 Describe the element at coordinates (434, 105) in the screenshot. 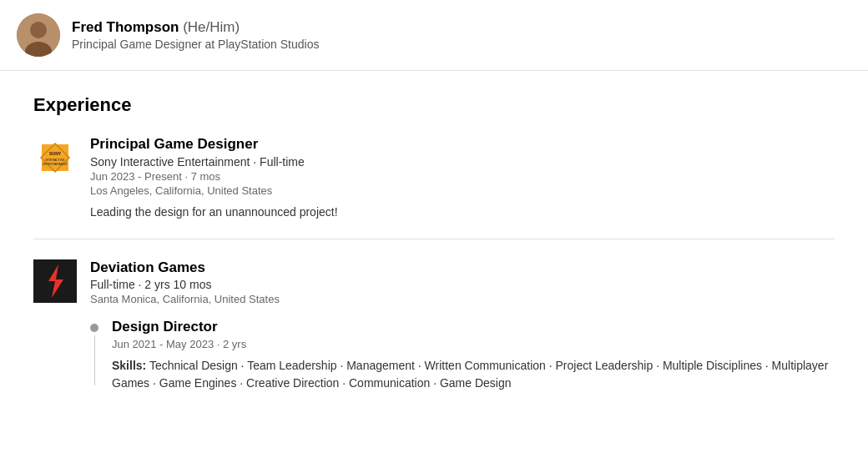

I see `experience-section-title: Experience` at that location.